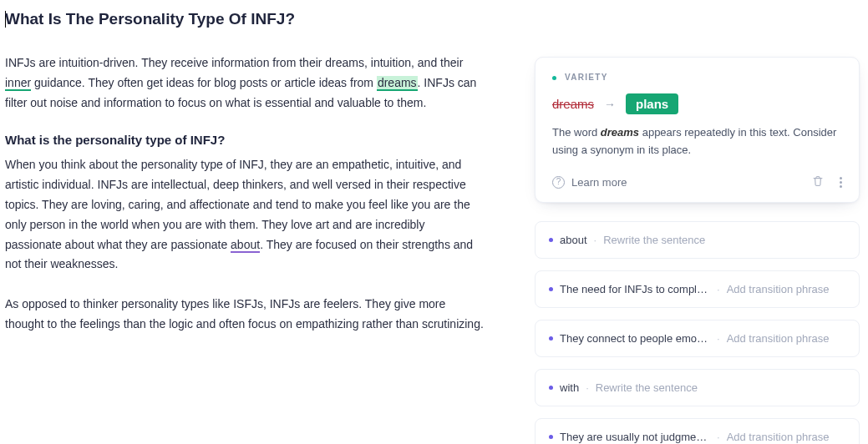 The height and width of the screenshot is (444, 868). I want to click on suggestion-snippet: They connect to people emotio…, so click(635, 339).